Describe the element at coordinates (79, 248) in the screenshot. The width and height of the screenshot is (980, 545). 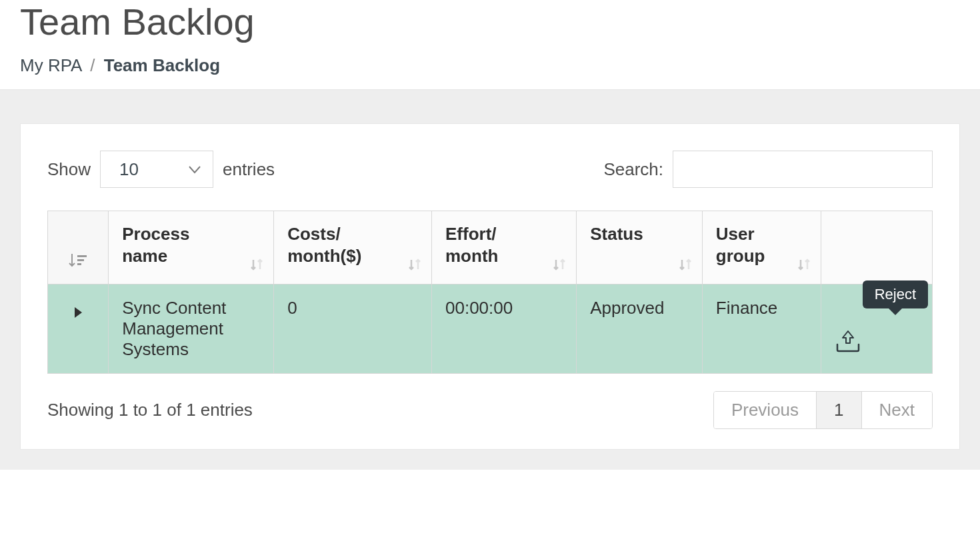
I see `col-expander` at that location.